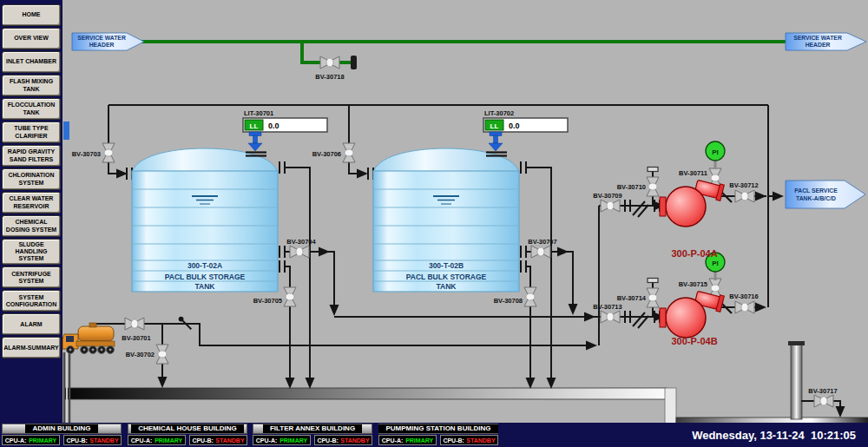 Image resolution: width=868 pixels, height=447 pixels. What do you see at coordinates (495, 127) in the screenshot?
I see `lit-30702-ll-text: LL` at bounding box center [495, 127].